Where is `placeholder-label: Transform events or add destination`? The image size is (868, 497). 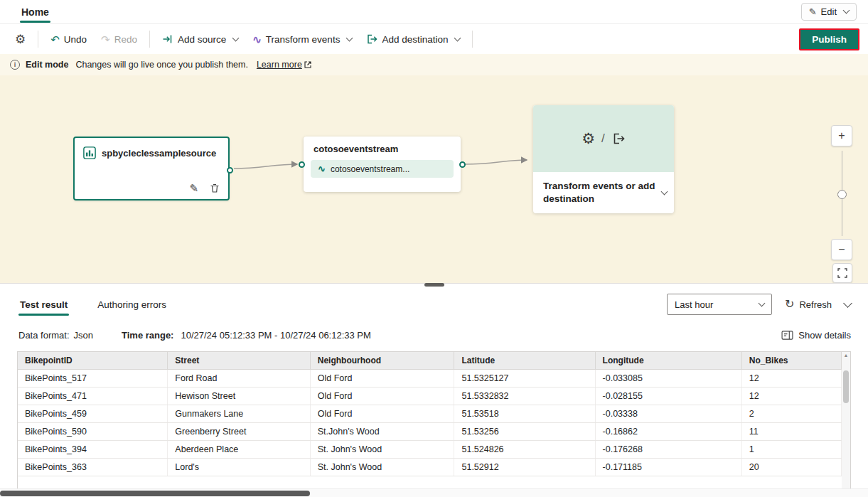
placeholder-label: Transform events or add destination is located at coordinates (600, 193).